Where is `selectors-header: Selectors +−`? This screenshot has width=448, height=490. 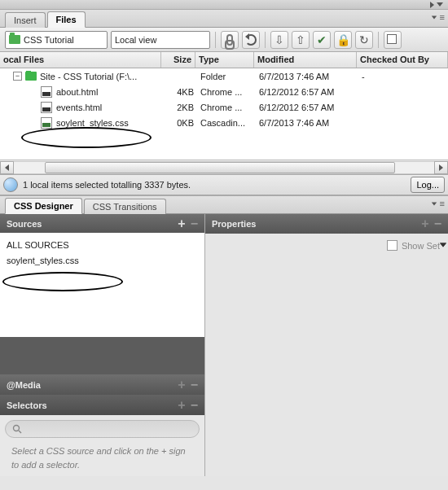
selectors-header: Selectors +− is located at coordinates (103, 405).